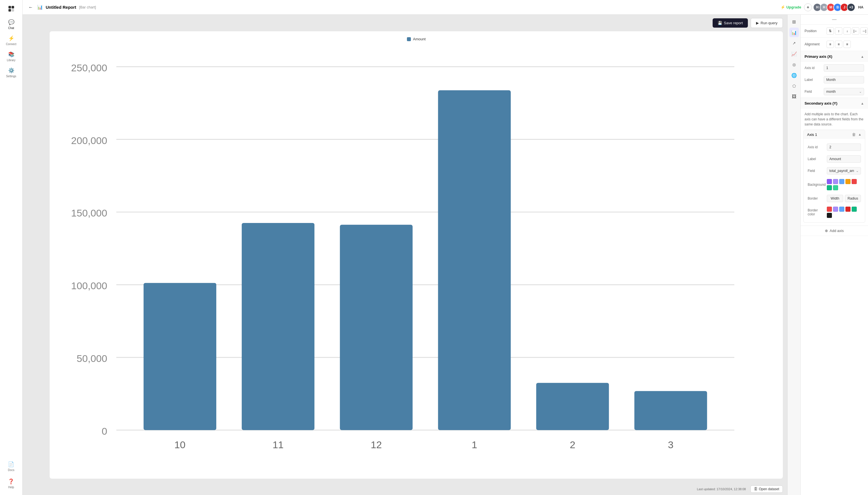  Describe the element at coordinates (794, 54) in the screenshot. I see `panel-icon-line2: 📈` at that location.